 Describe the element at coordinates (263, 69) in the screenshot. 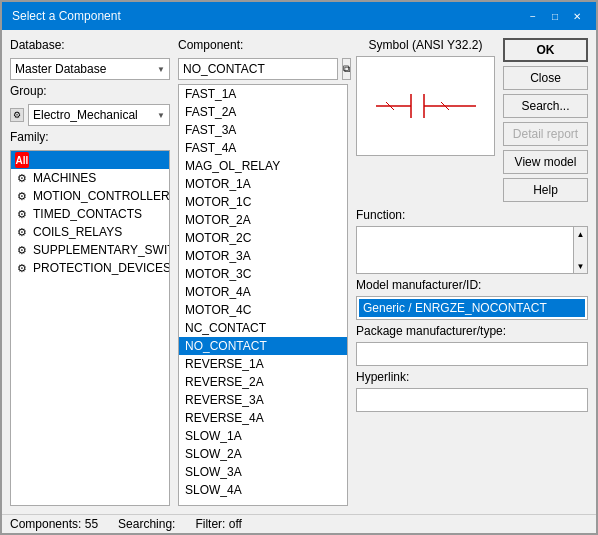

I see `component-header: ⧉` at that location.